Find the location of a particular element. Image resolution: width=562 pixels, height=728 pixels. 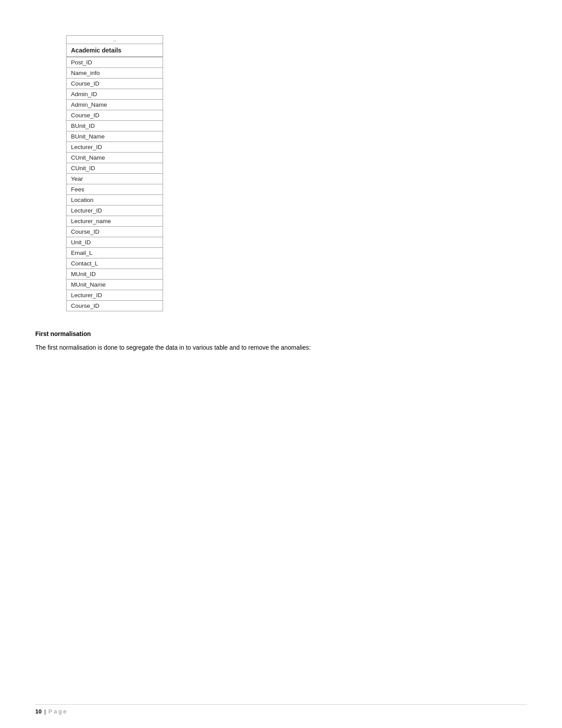

table-row: Email_L is located at coordinates (115, 253).